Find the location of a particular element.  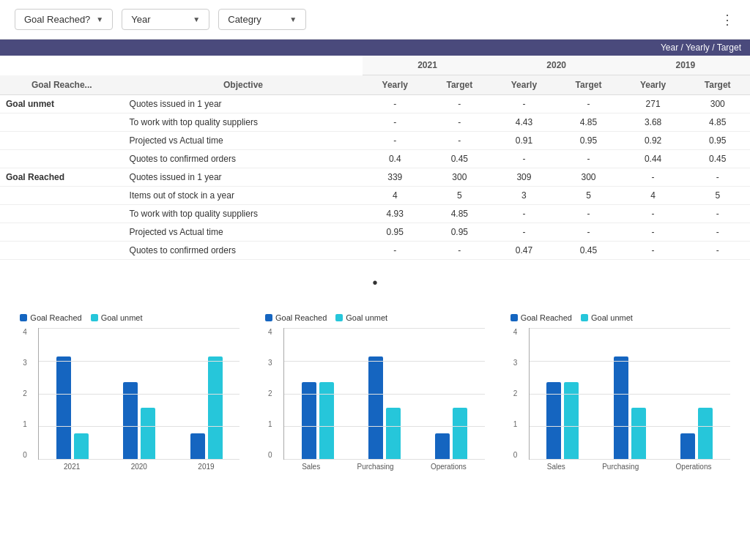

more-options-button: ⋮ is located at coordinates (728, 20).